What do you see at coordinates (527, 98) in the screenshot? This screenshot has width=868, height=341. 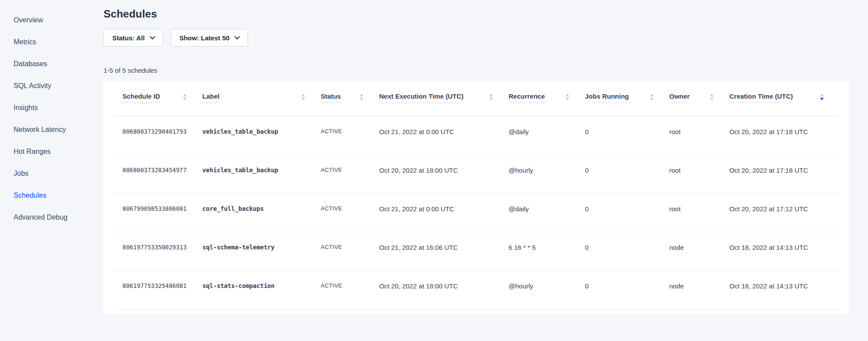 I see `column-label: Recurrence` at bounding box center [527, 98].